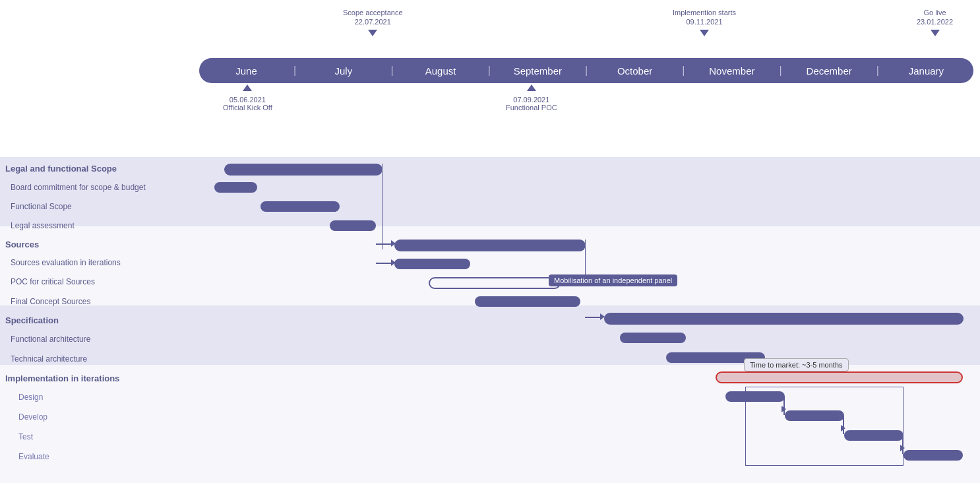 This screenshot has width=980, height=483. Describe the element at coordinates (732, 71) in the screenshot. I see `month-november: November` at that location.